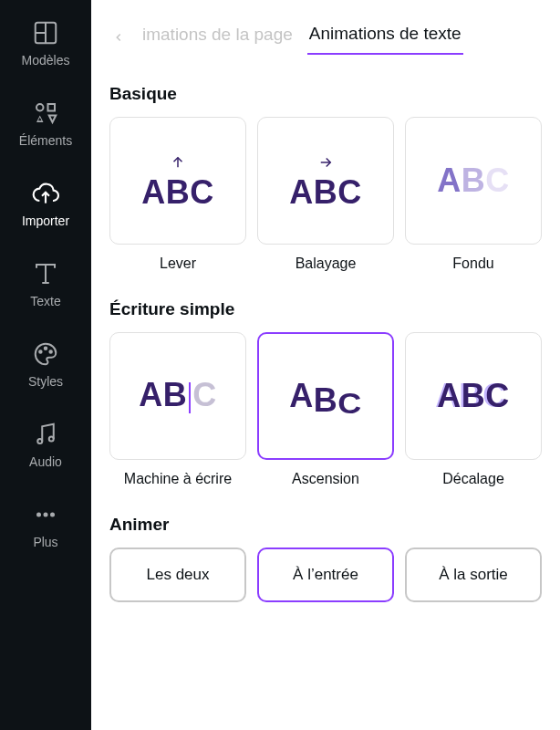 The image size is (560, 730). Describe the element at coordinates (46, 462) in the screenshot. I see `sidenav-label: Audio` at that location.